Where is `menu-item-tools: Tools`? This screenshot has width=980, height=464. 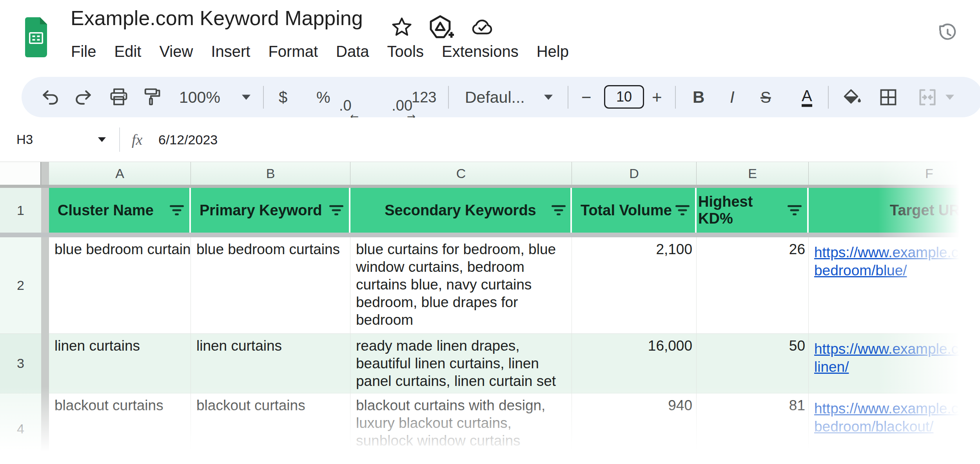 menu-item-tools: Tools is located at coordinates (405, 51).